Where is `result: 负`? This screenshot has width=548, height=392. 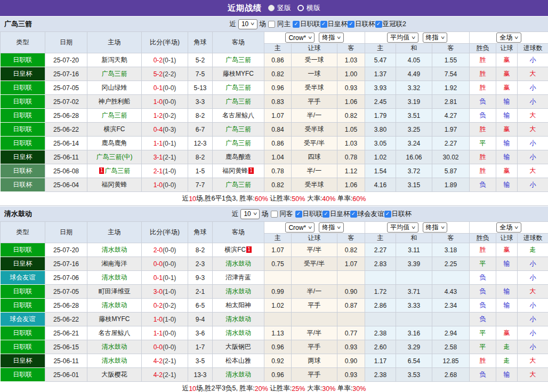
result: 负 is located at coordinates (483, 185).